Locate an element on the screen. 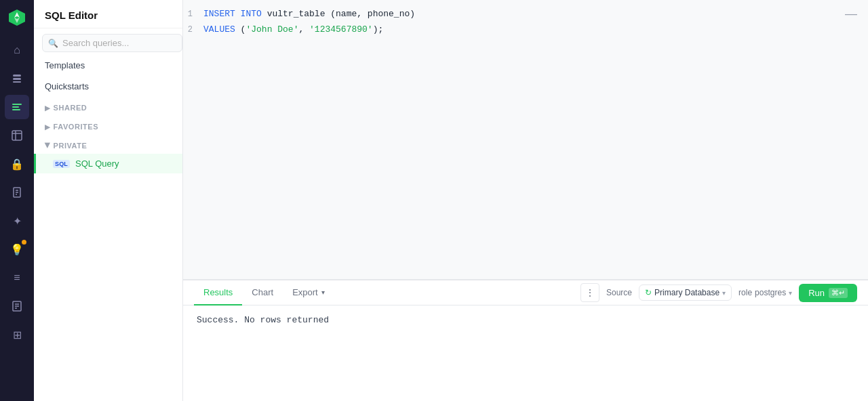 This screenshot has height=401, width=868. tab-bar-right: ⋮ Source ↻ Primary Database ▾ role postg… is located at coordinates (719, 293).